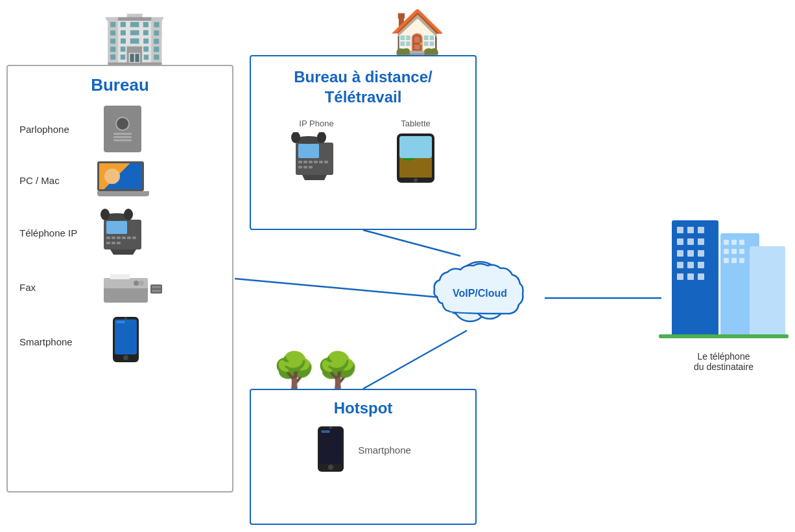 The image size is (795, 532). What do you see at coordinates (316, 371) in the screenshot?
I see `hotspot-tree-icons: 🌳🌳` at bounding box center [316, 371].